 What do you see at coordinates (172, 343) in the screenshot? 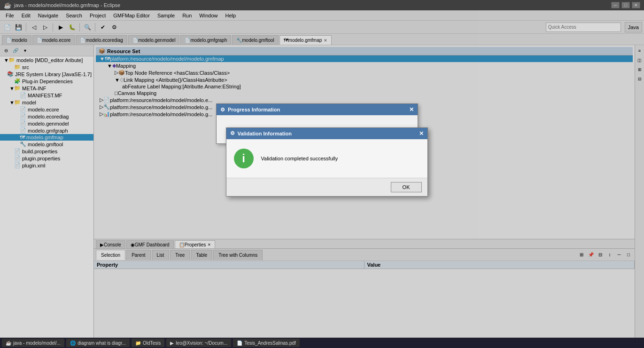
I see `taskbar-terminal-icon: ▶` at bounding box center [172, 343].